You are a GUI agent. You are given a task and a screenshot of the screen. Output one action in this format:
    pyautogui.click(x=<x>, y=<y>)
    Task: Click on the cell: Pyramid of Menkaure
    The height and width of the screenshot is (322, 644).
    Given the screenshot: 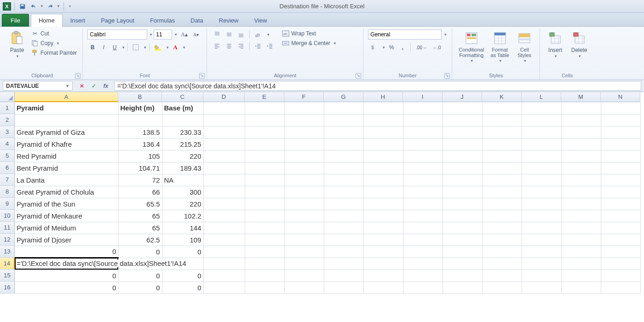 What is the action you would take?
    pyautogui.click(x=66, y=216)
    